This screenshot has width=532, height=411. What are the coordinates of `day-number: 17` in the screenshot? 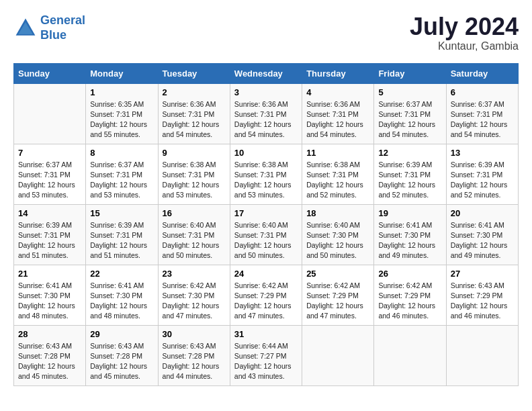 It's located at (266, 214).